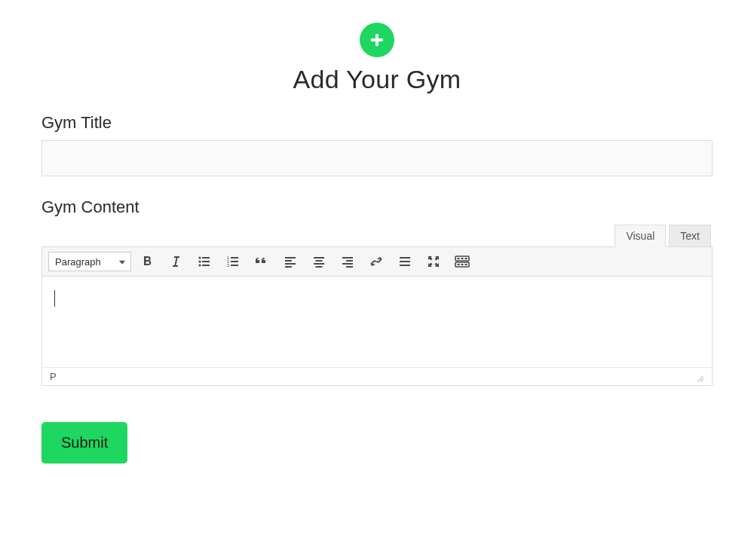 The width and height of the screenshot is (754, 560). I want to click on bold-icon, so click(147, 262).